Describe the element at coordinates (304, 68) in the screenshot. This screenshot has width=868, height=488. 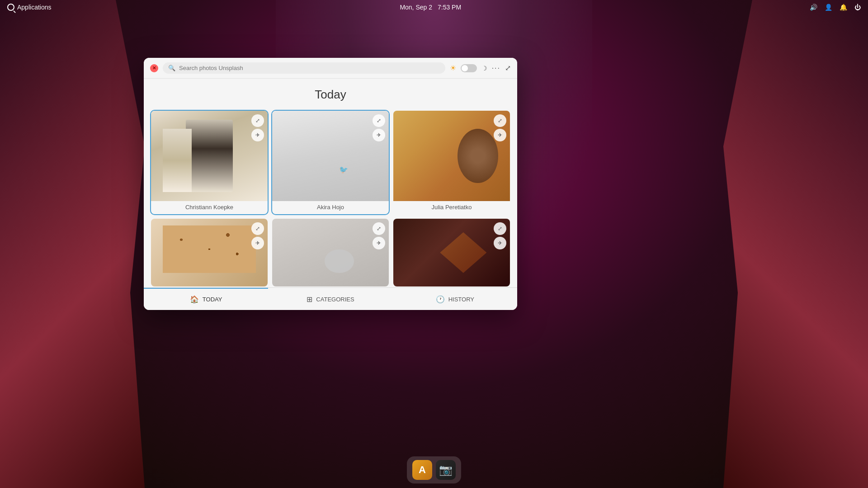
I see `search-bar: 🔍` at that location.